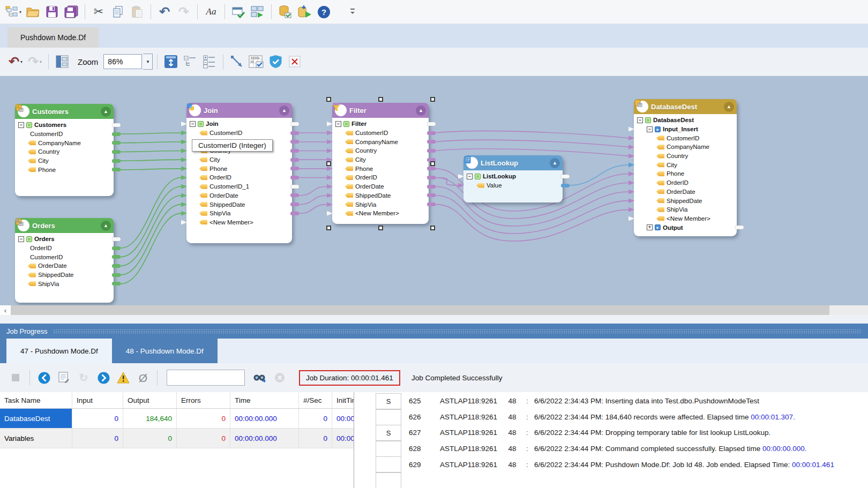 The width and height of the screenshot is (868, 488). Describe the element at coordinates (33, 12) in the screenshot. I see `open-button` at that location.